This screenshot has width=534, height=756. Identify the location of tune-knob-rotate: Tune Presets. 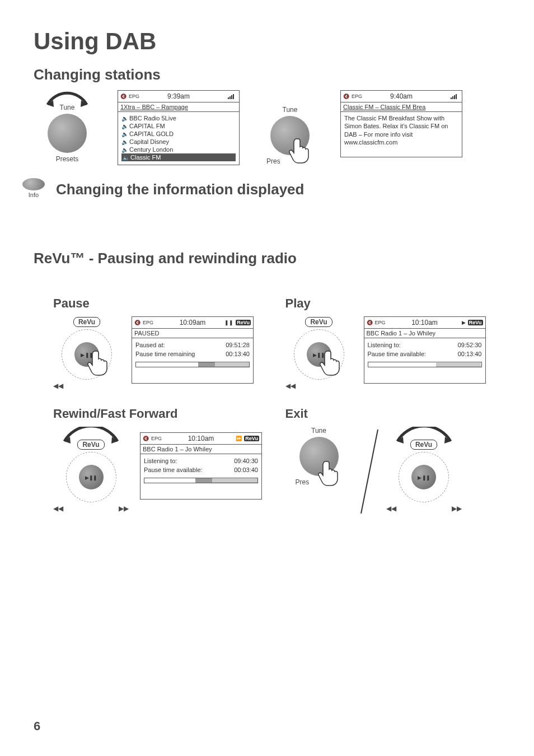
(67, 127).